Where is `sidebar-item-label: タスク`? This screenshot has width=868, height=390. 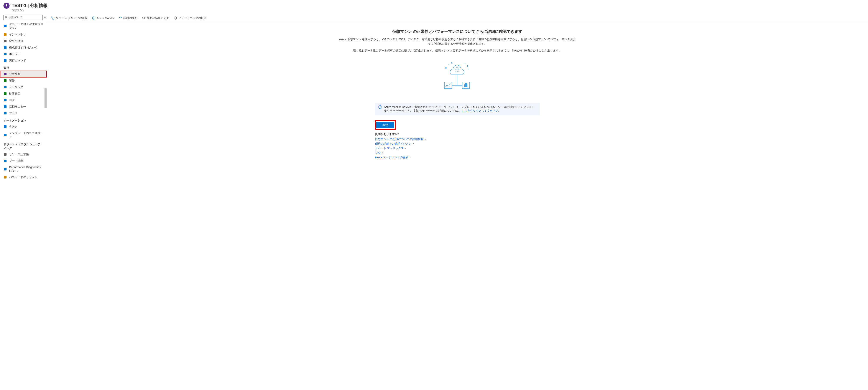 sidebar-item-label: タスク is located at coordinates (13, 127).